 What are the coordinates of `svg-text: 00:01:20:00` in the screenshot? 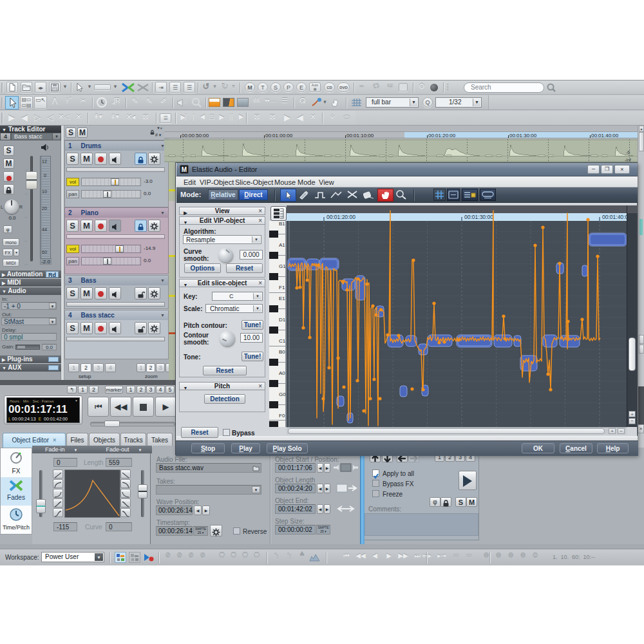 It's located at (341, 217).